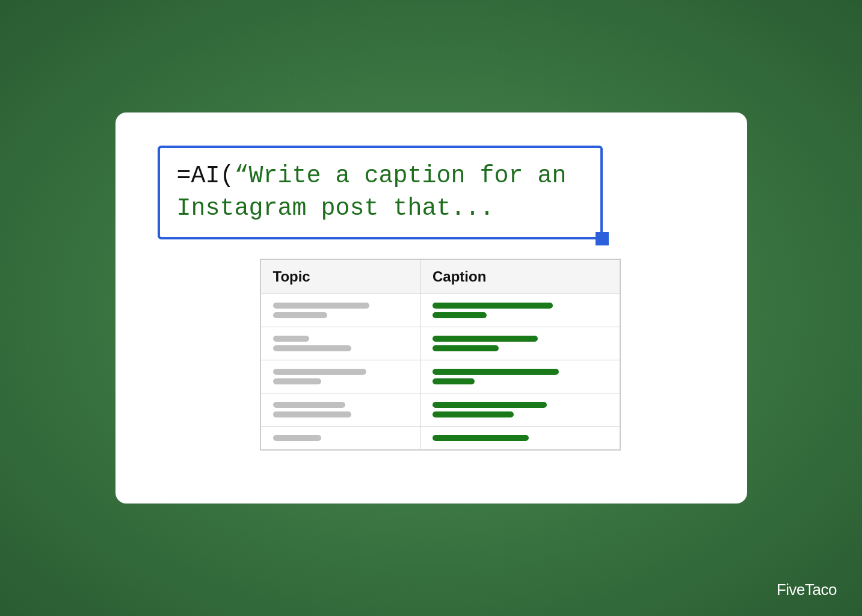 The image size is (862, 616). What do you see at coordinates (440, 355) in the screenshot?
I see `spreadsheet-table: Topic Caption` at bounding box center [440, 355].